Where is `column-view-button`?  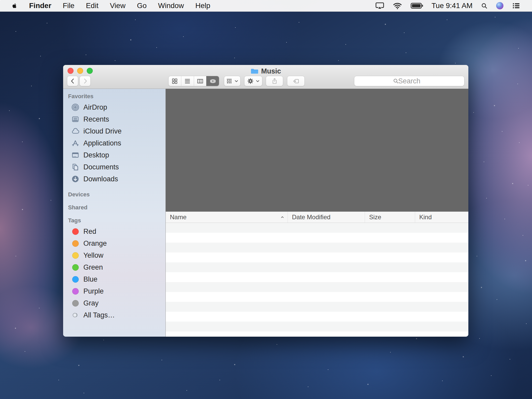
column-view-button is located at coordinates (200, 81).